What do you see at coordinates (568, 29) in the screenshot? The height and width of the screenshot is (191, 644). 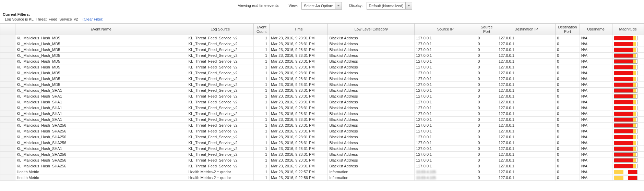 I see `col-destination-port: Destination Port` at bounding box center [568, 29].